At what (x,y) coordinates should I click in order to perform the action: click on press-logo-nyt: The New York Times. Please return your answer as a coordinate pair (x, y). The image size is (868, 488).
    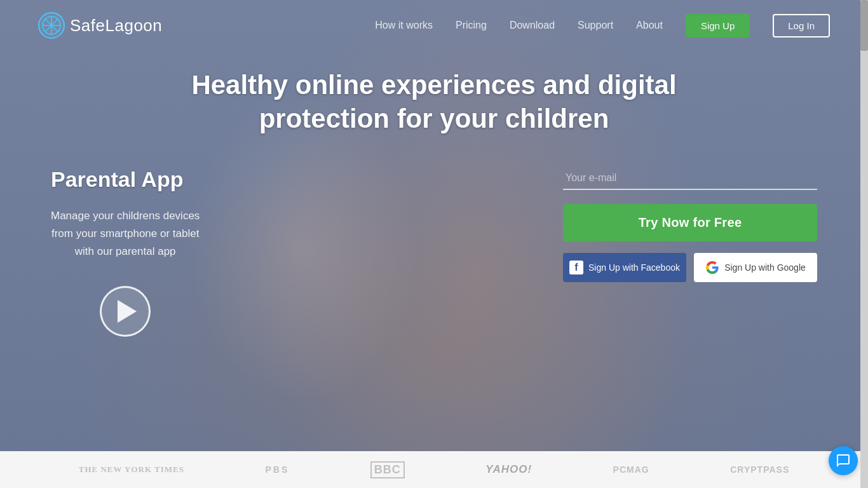
    Looking at the image, I should click on (132, 470).